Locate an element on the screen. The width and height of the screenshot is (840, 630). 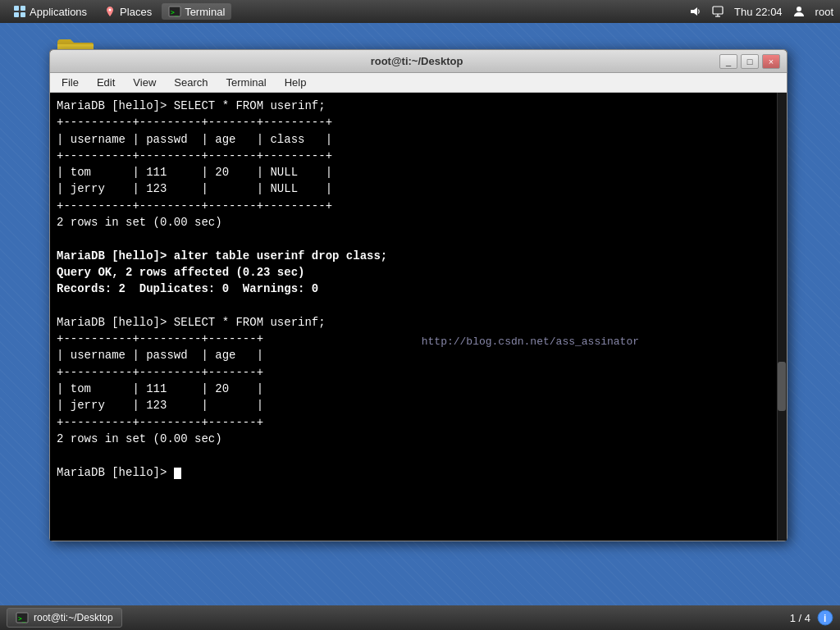
menu-search: Search is located at coordinates (190, 82).